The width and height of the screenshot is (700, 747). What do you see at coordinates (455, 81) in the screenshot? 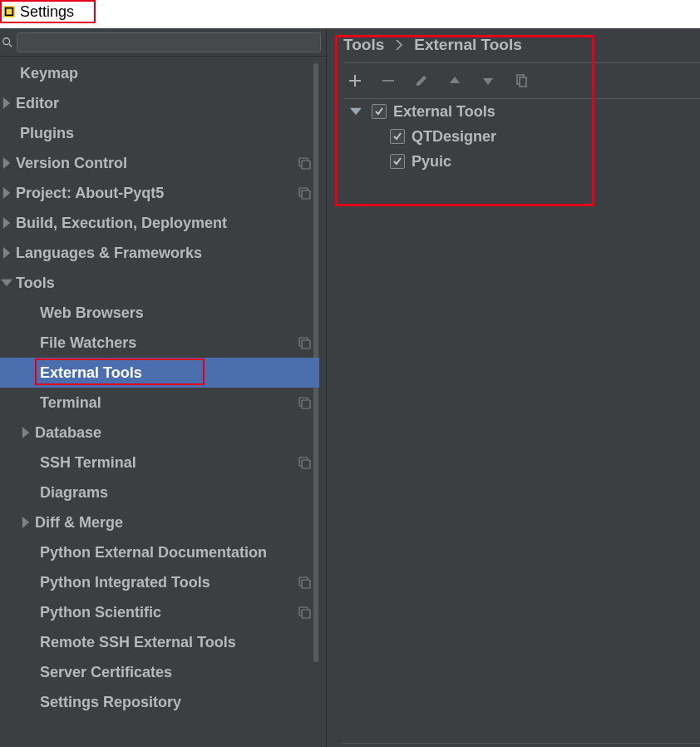
I see `move-up-button` at bounding box center [455, 81].